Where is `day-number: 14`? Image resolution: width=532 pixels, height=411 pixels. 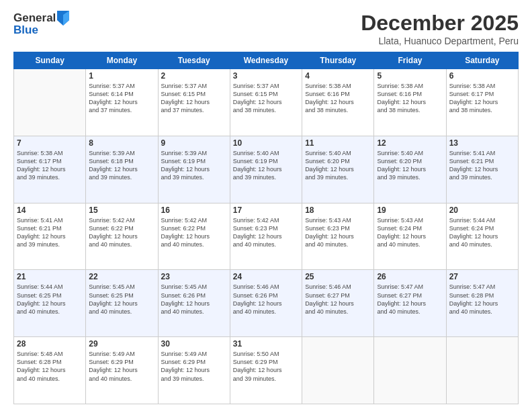
day-number: 14 is located at coordinates (50, 210).